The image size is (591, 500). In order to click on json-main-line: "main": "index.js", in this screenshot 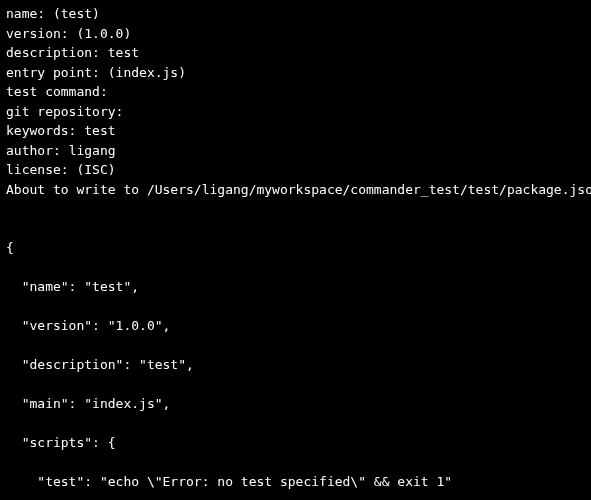, I will do `click(296, 404)`.